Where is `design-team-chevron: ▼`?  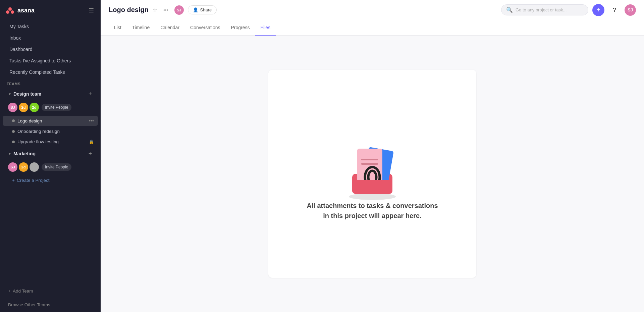 design-team-chevron: ▼ is located at coordinates (10, 94).